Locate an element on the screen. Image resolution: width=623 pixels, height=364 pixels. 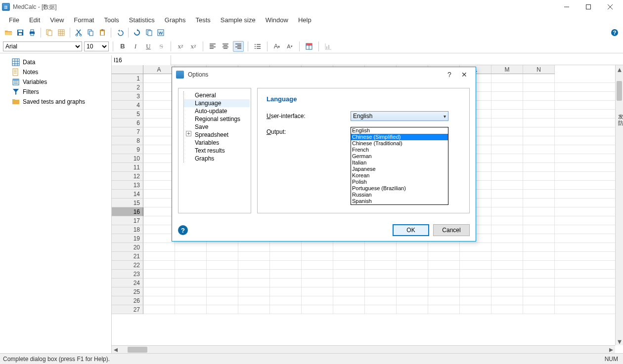
print-icon is located at coordinates (32, 33).